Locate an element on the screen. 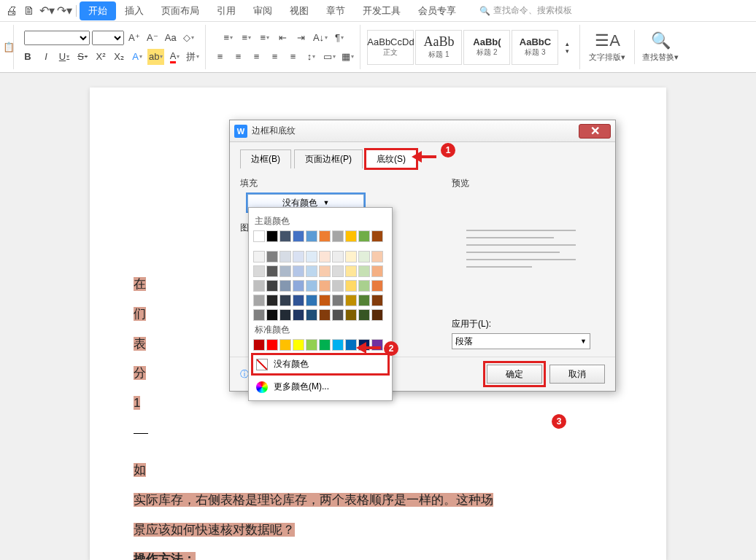 The width and height of the screenshot is (756, 560). borders-icon: ▦▾ is located at coordinates (347, 57).